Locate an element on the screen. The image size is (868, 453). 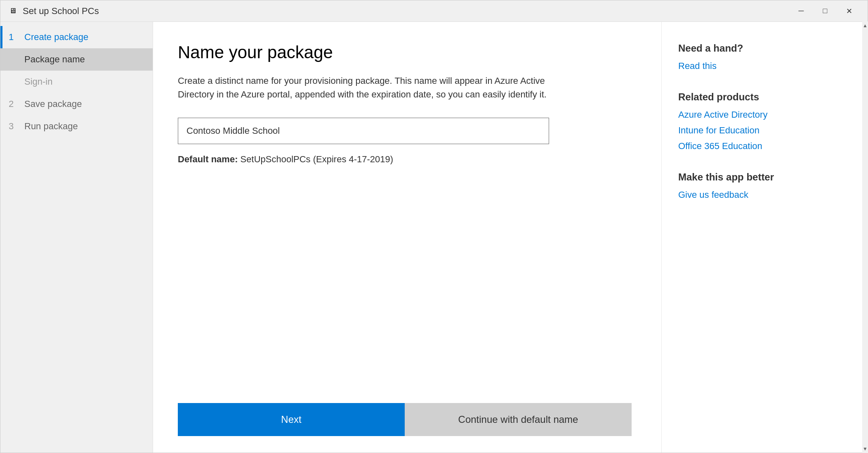
package-name-input is located at coordinates (363, 131).